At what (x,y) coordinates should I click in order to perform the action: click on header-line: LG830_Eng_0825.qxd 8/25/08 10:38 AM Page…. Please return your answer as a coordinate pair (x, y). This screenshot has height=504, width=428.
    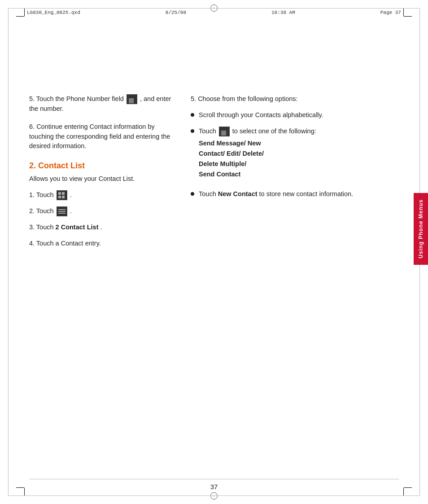
    Looking at the image, I should click on (214, 13).